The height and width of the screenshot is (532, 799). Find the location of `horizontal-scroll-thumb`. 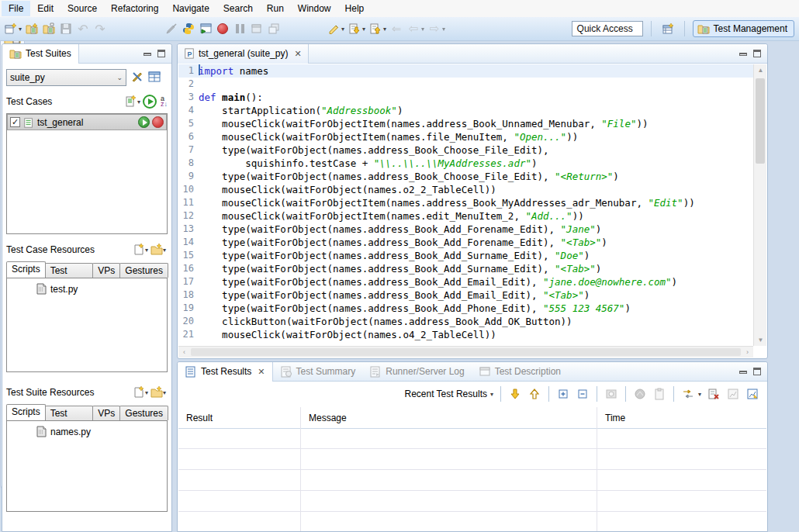

horizontal-scroll-thumb is located at coordinates (465, 352).